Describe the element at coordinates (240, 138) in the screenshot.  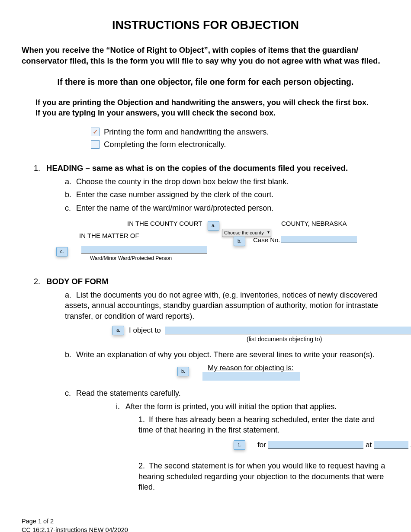
I see `checkbox-options: Printing the form and handwriting the an…` at that location.